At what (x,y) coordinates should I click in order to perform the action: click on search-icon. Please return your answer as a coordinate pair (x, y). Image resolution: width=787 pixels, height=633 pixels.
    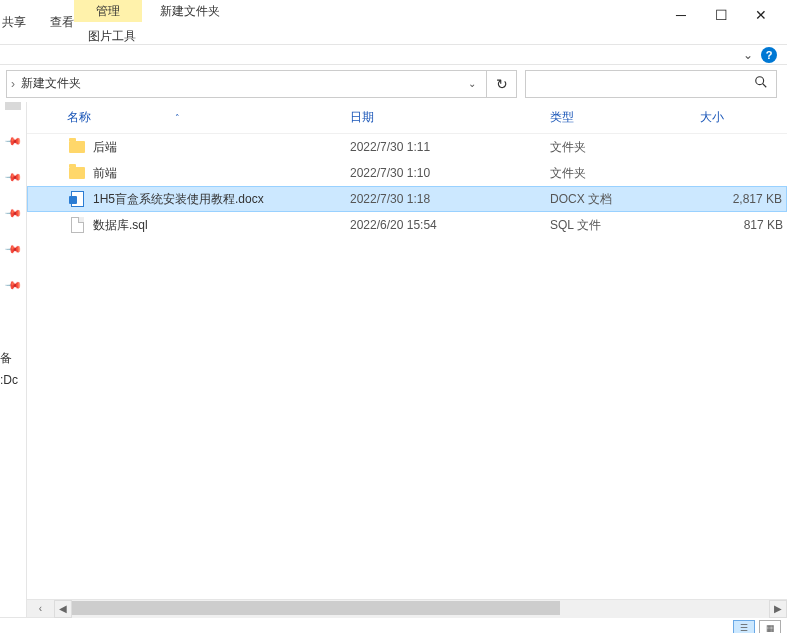
    Looking at the image, I should click on (761, 84).